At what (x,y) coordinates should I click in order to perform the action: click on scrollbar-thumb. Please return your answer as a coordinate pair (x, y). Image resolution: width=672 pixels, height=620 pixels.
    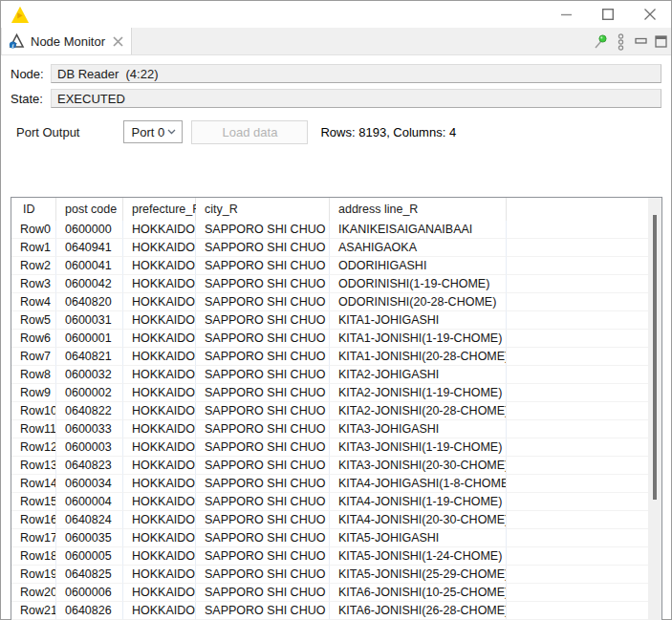
    Looking at the image, I should click on (655, 357).